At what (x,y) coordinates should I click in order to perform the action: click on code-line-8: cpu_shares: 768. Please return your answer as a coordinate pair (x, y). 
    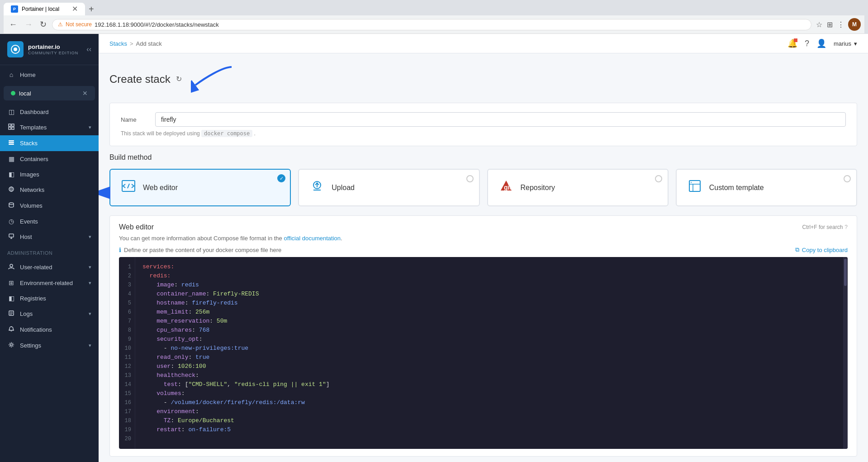
    Looking at the image, I should click on (491, 330).